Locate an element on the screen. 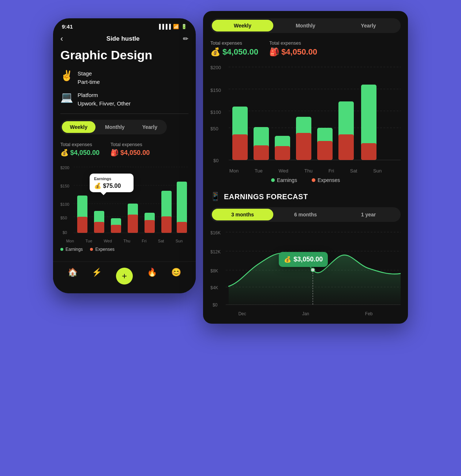  signal-icon: ▐▐▐▐ is located at coordinates (164, 26).